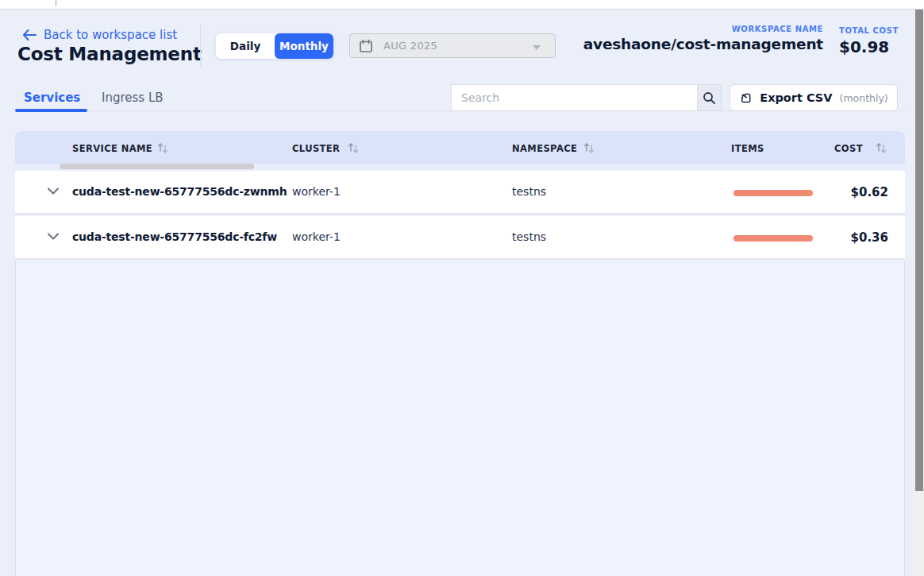 The image size is (924, 576). Describe the element at coordinates (157, 167) in the screenshot. I see `table-hscrollbar-thumb` at that location.